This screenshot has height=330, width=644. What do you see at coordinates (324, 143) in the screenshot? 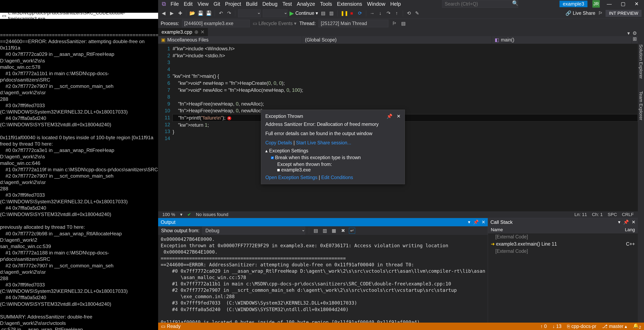
I see `liveshare-link: Start Live Share session...` at bounding box center [324, 143].